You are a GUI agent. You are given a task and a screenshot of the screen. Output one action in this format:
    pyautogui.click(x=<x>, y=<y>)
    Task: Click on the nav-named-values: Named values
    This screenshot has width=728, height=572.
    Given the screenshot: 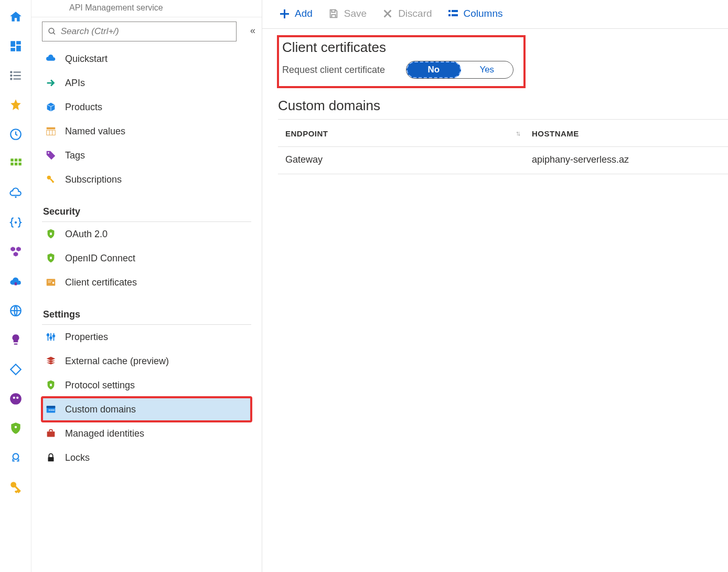 What is the action you would take?
    pyautogui.click(x=147, y=131)
    